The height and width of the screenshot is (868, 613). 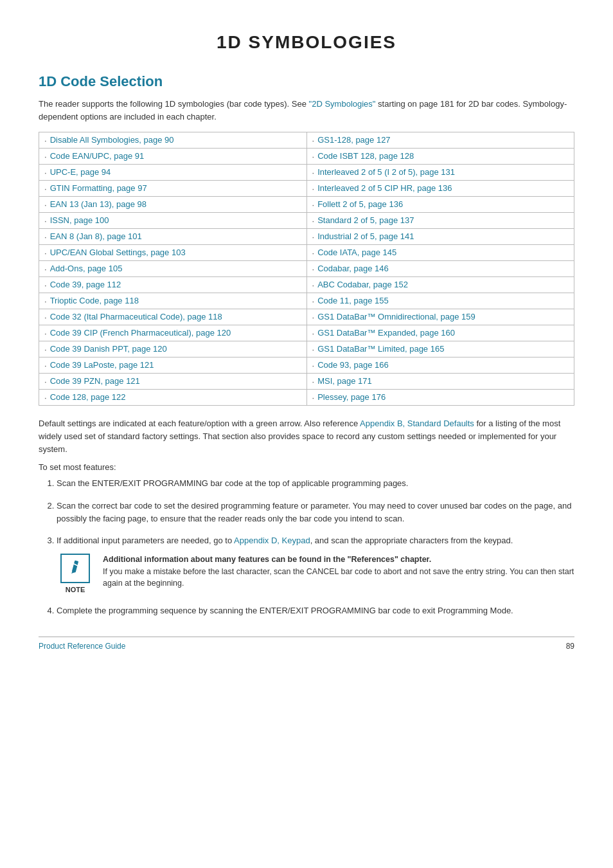 I want to click on table-row: ·Code 39 LaPoste, page 121·Code 93, page…, so click(x=307, y=365).